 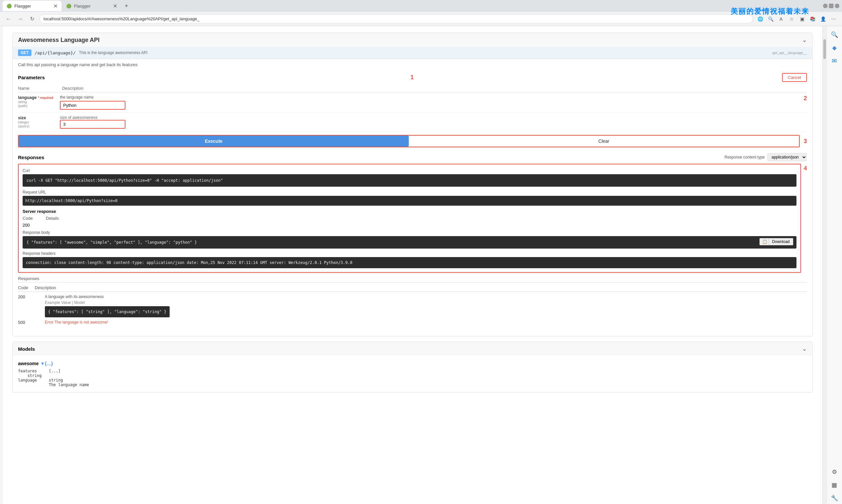 What do you see at coordinates (795, 77) in the screenshot?
I see `cancel-button: Cancel` at bounding box center [795, 77].